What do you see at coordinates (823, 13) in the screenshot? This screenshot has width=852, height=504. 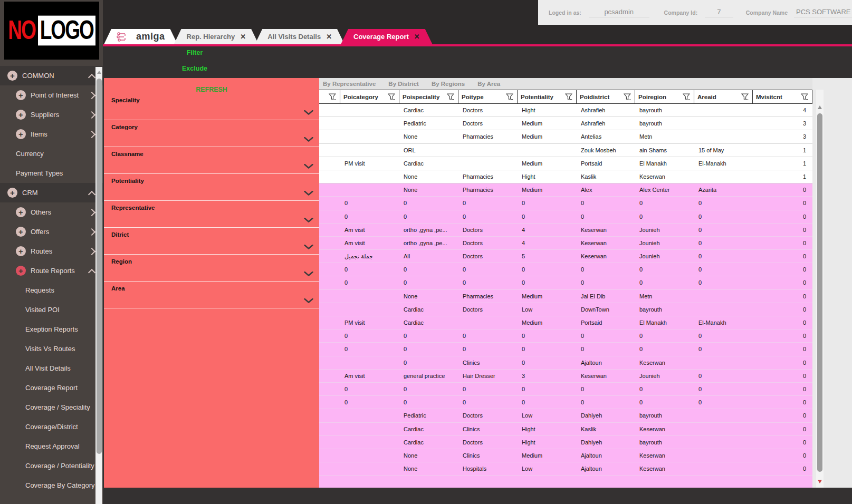 I see `company-name-value: PCS SOFTWARE` at bounding box center [823, 13].